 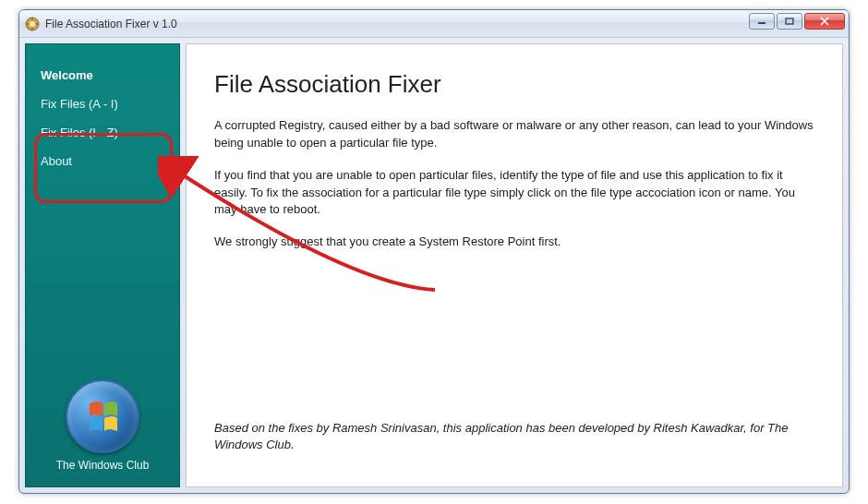 What do you see at coordinates (514, 85) in the screenshot?
I see `page-heading: File Association Fixer` at bounding box center [514, 85].